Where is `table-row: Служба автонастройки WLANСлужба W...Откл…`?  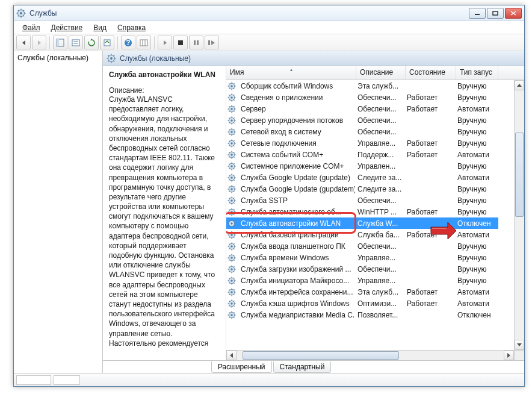
table-row: Служба автонастройки WLANСлужба W...Откл… is located at coordinates (362, 223).